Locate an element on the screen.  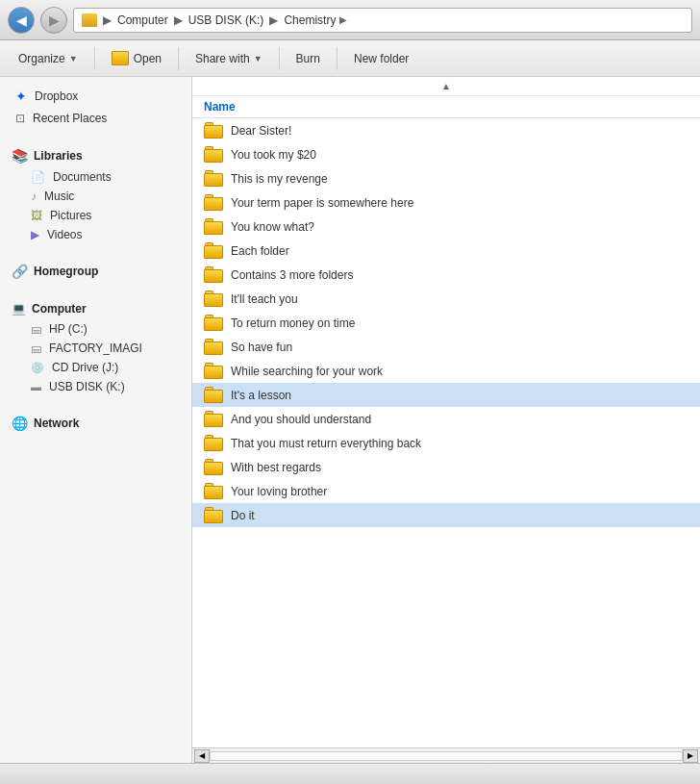
h-scroll-left-btn: ◀ is located at coordinates (202, 756).